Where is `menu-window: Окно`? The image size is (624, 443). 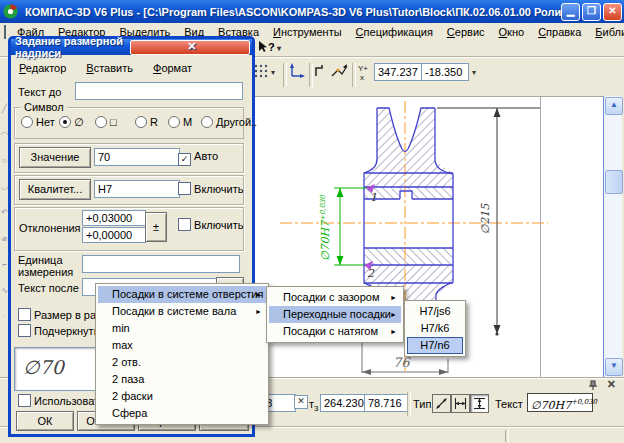 menu-window: Окно is located at coordinates (512, 32).